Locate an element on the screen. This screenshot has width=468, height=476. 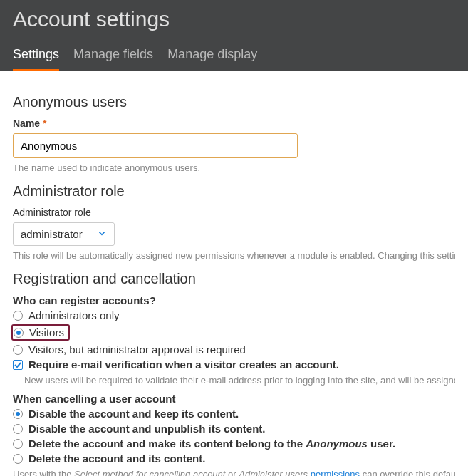
radio-disable-keep: Disable the account and keep its content… is located at coordinates (234, 413).